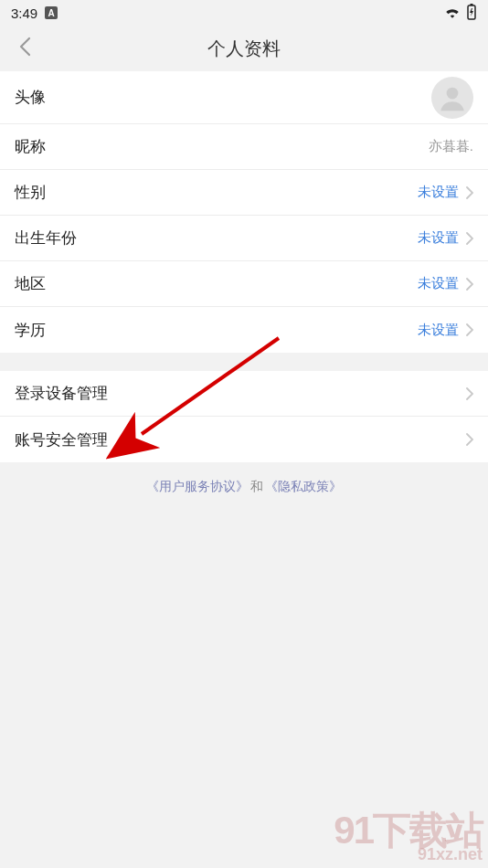 This screenshot has height=868, width=488. Describe the element at coordinates (244, 487) in the screenshot. I see `footer-links: 《用户服务协议》和《隐私政策》` at that location.